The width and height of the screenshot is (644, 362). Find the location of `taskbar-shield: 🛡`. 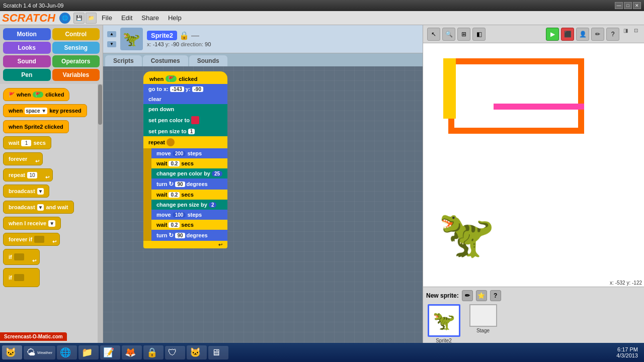

taskbar-shield: 🛡 is located at coordinates (175, 353).